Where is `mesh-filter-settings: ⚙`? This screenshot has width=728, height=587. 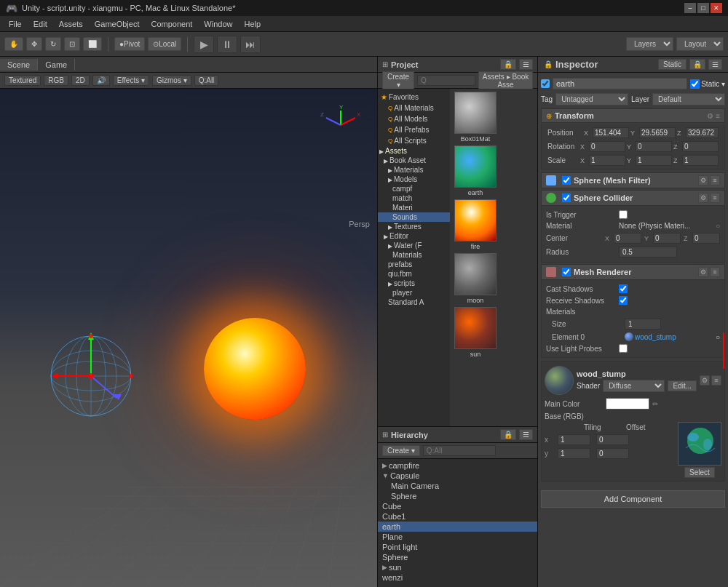 mesh-filter-settings: ⚙ is located at coordinates (703, 180).